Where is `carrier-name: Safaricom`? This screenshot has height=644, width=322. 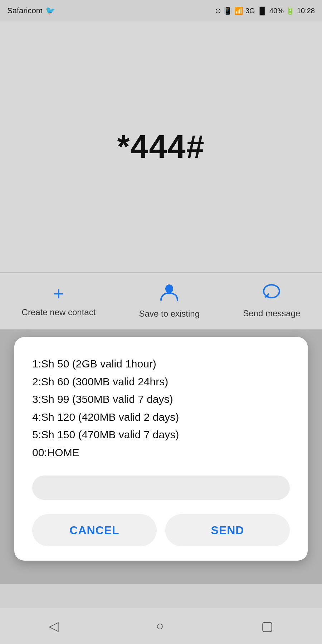 carrier-name: Safaricom is located at coordinates (25, 11).